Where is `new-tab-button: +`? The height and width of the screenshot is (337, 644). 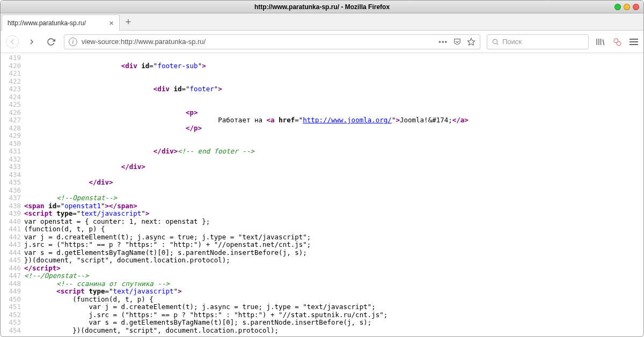 new-tab-button: + is located at coordinates (128, 22).